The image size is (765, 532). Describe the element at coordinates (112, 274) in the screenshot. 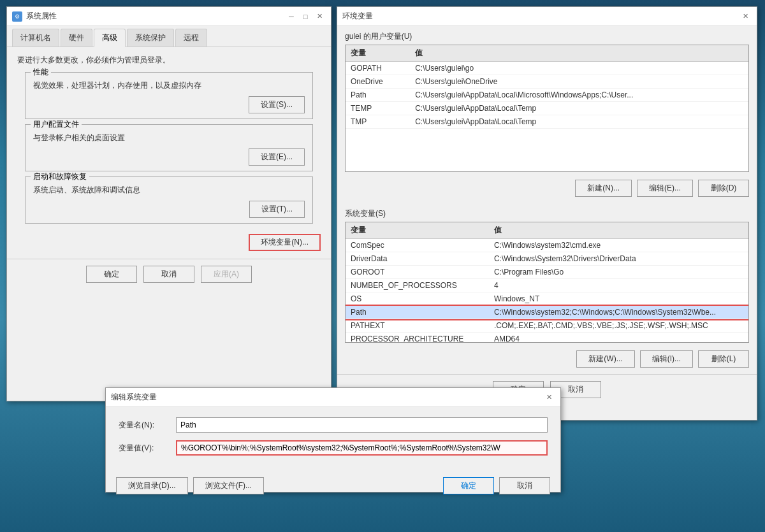

I see `sys-props-ok-button: 确定` at that location.